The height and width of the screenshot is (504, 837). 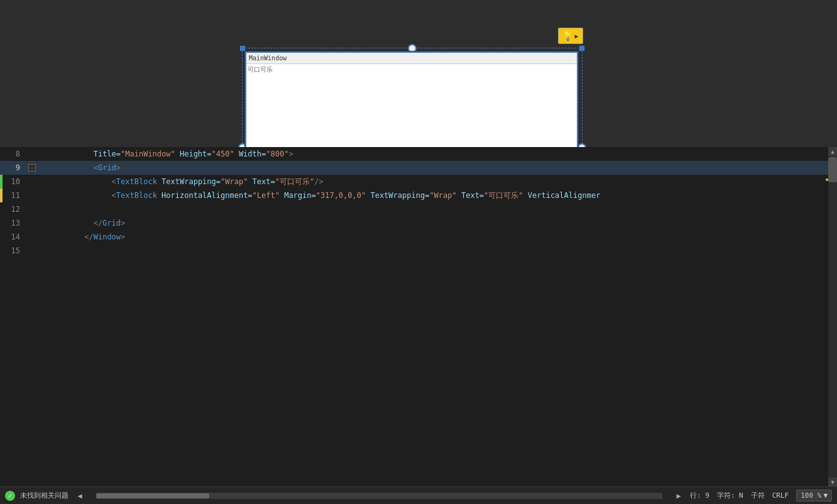 What do you see at coordinates (827, 317) in the screenshot?
I see `error-indicator-bar` at bounding box center [827, 317].